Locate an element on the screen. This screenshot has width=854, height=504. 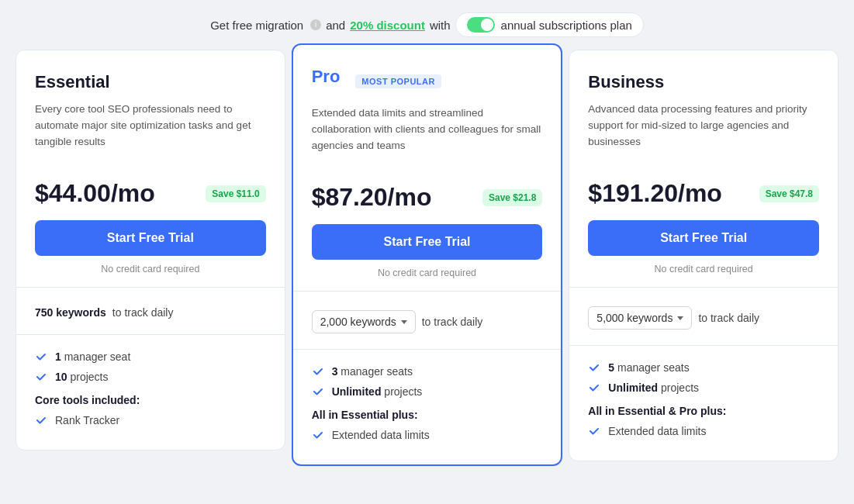
annual-toggle is located at coordinates (481, 25).